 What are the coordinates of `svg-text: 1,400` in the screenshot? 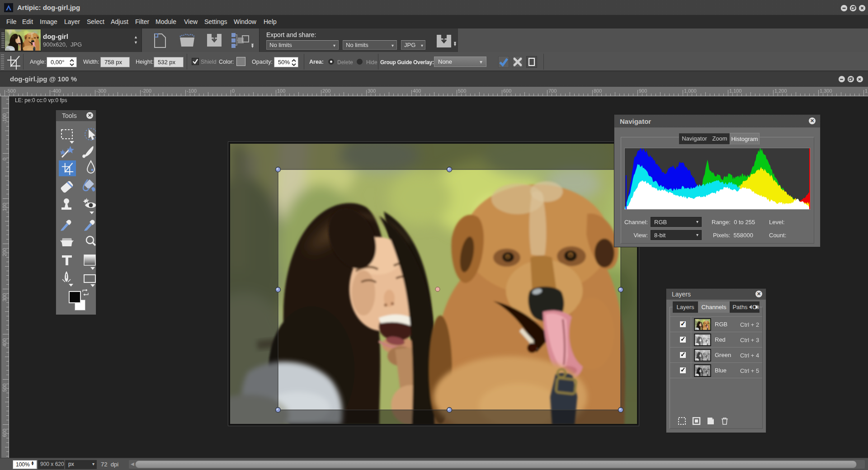 It's located at (866, 91).